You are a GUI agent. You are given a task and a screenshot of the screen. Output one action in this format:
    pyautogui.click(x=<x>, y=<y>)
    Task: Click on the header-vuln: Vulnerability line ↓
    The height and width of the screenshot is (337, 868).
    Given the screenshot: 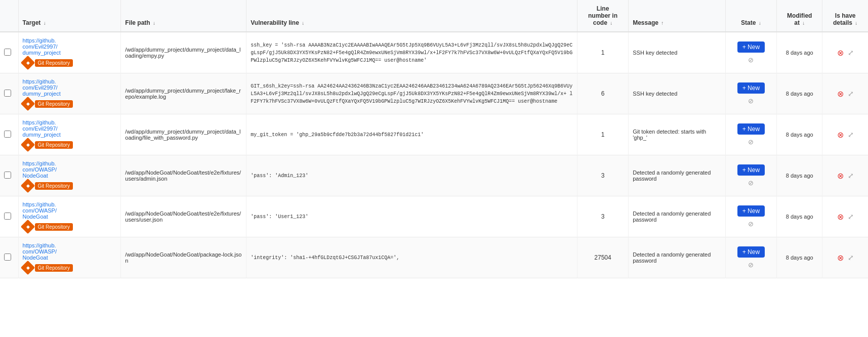 What is the action you would take?
    pyautogui.click(x=412, y=16)
    